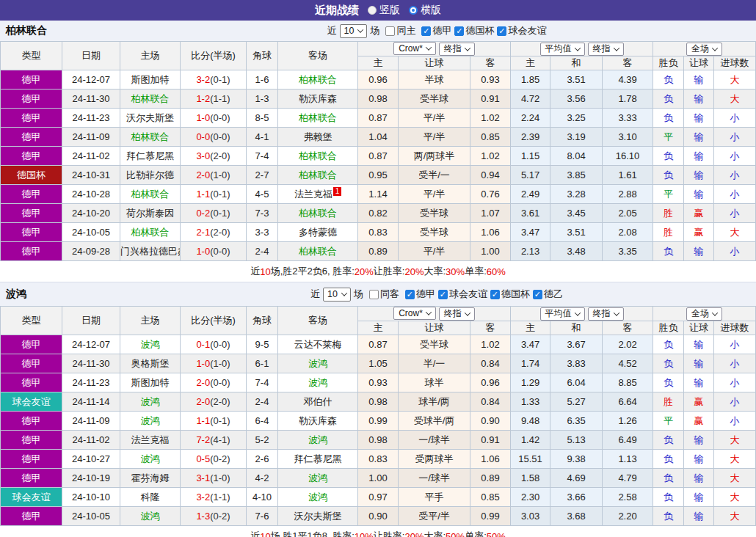  Describe the element at coordinates (319, 383) in the screenshot. I see `away-team: 波鸿` at that location.